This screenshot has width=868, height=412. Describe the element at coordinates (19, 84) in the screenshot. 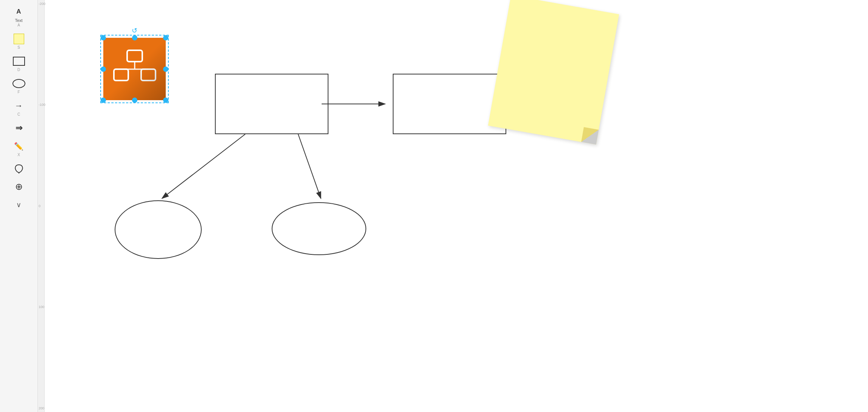

I see `ellipse-tool-icon` at that location.